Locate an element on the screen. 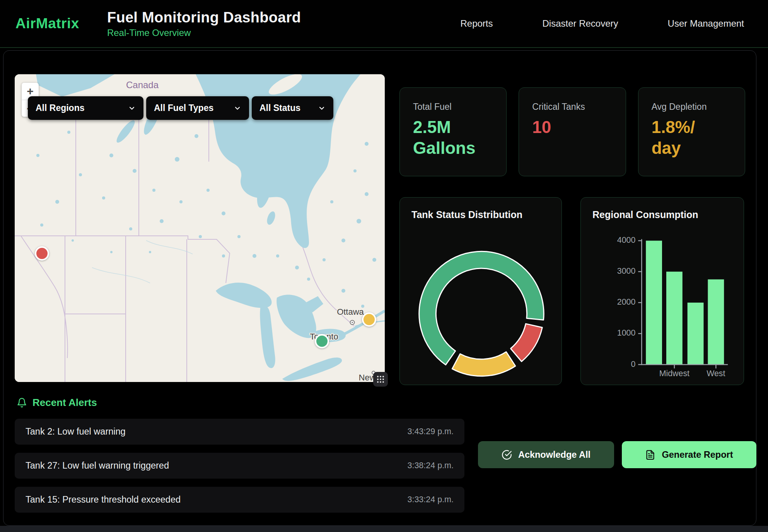  bell-icon is located at coordinates (22, 403).